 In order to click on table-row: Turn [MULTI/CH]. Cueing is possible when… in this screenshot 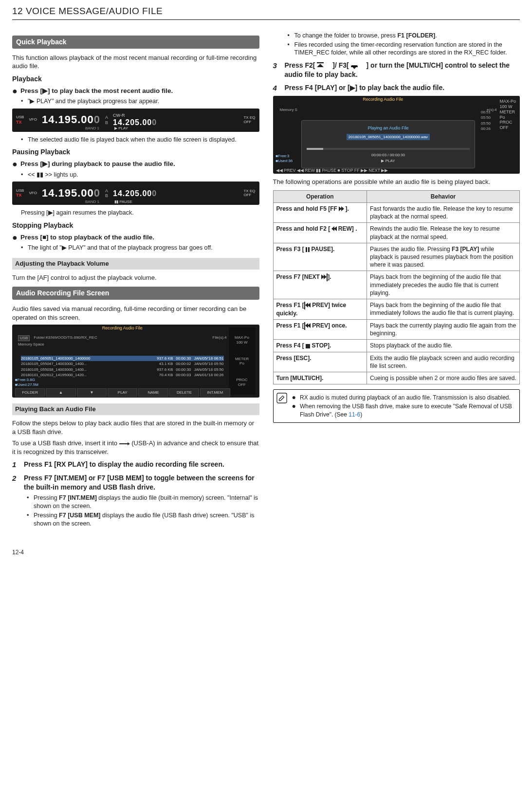, I will do `click(396, 378)`.